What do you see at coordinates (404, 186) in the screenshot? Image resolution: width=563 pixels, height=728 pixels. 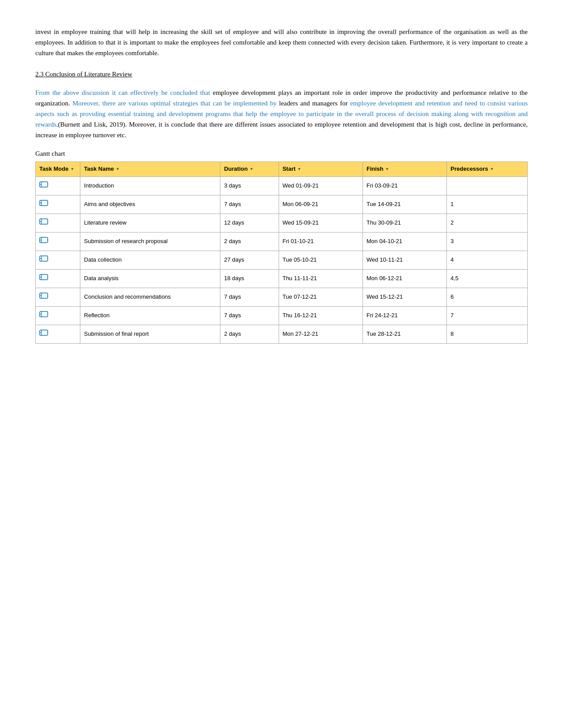 I see `finish-cell: Fri 03-09-21` at bounding box center [404, 186].